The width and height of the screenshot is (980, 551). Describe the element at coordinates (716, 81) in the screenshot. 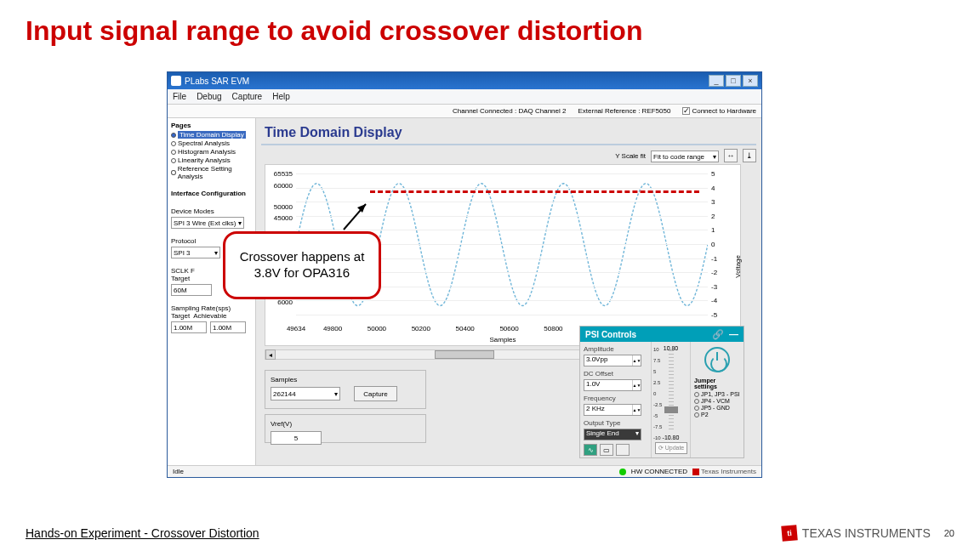

I see `minimize-button: _` at that location.